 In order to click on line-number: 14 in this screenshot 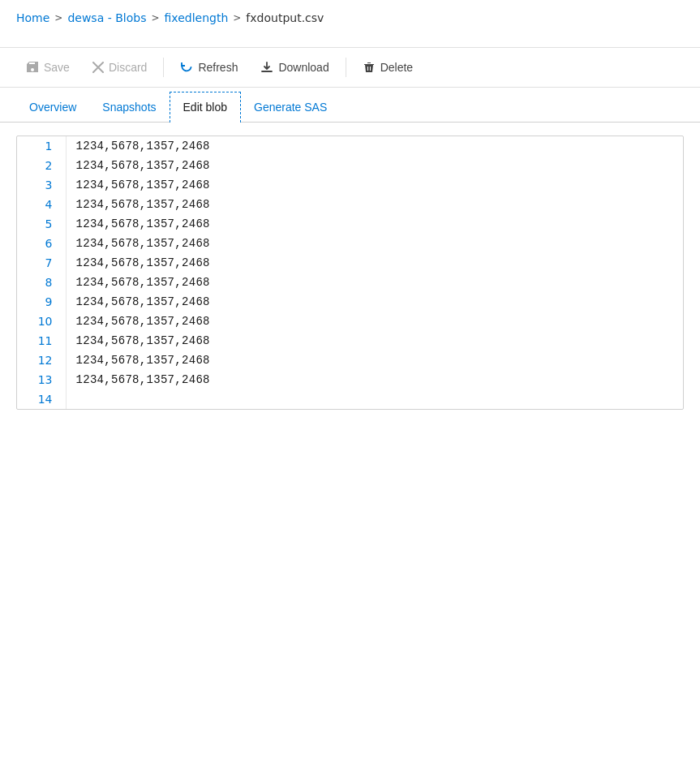, I will do `click(41, 399)`.